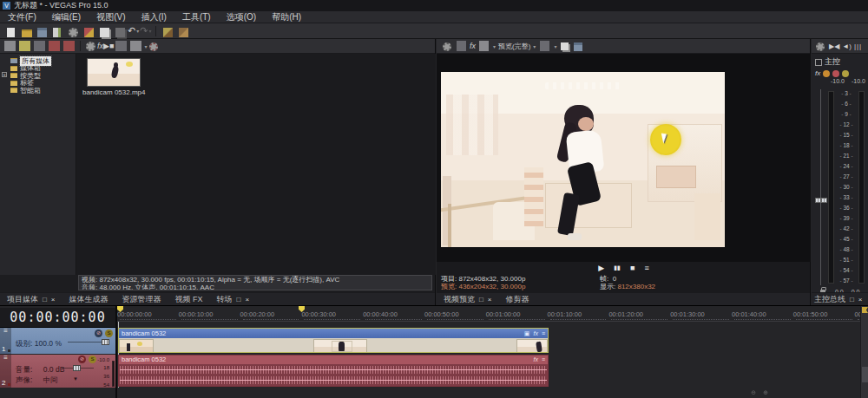 Image resolution: width=868 pixels, height=398 pixels. What do you see at coordinates (69, 46) in the screenshot?
I see `add-to-bin-icon` at bounding box center [69, 46].